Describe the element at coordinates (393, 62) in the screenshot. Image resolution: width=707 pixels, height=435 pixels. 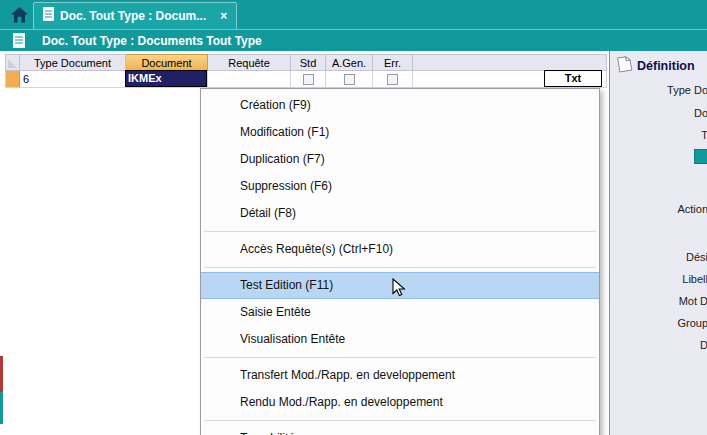
I see `column-header-err: Err.` at that location.